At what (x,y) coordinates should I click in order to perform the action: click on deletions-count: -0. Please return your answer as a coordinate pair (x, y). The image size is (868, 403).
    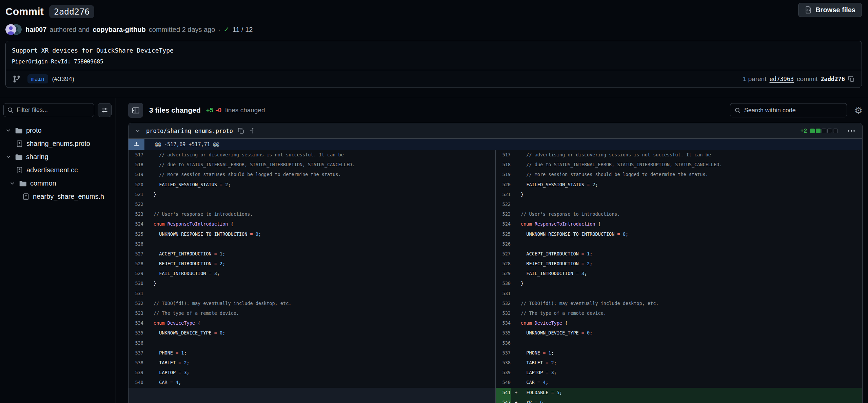
    Looking at the image, I should click on (218, 110).